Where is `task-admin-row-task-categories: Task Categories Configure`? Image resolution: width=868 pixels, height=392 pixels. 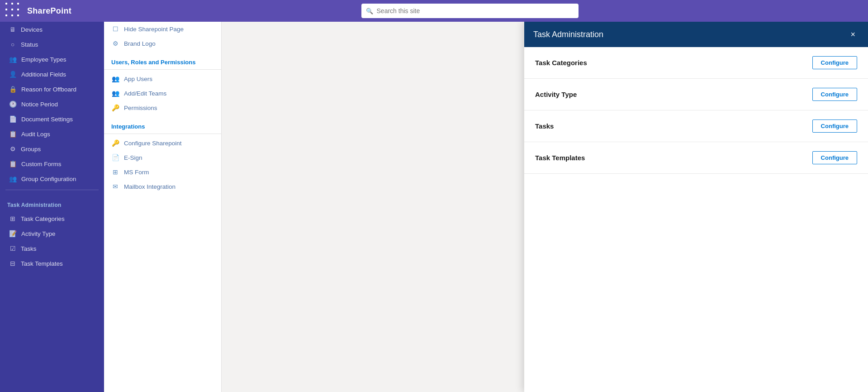 task-admin-row-task-categories: Task Categories Configure is located at coordinates (696, 63).